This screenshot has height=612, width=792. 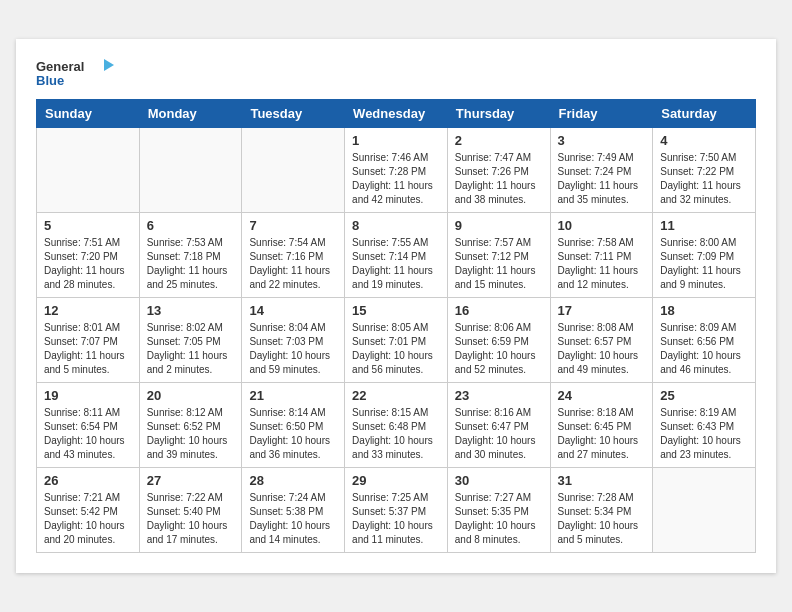 What do you see at coordinates (396, 426) in the screenshot?
I see `calendar-week-4: 19Sunrise: 8:11 AMSunset: 6:54 PMDayligh…` at bounding box center [396, 426].